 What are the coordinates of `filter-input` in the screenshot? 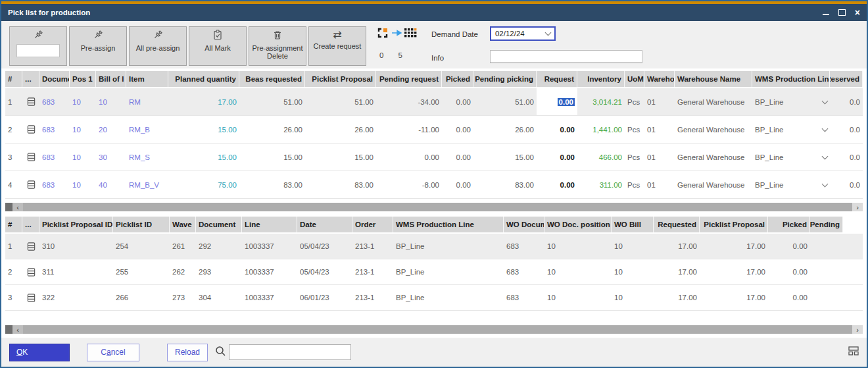 It's located at (38, 51).